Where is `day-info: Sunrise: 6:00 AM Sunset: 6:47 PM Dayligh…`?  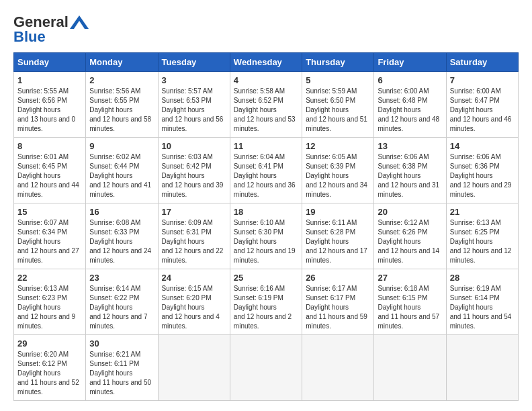
day-info: Sunrise: 6:00 AM Sunset: 6:47 PM Dayligh… is located at coordinates (482, 110).